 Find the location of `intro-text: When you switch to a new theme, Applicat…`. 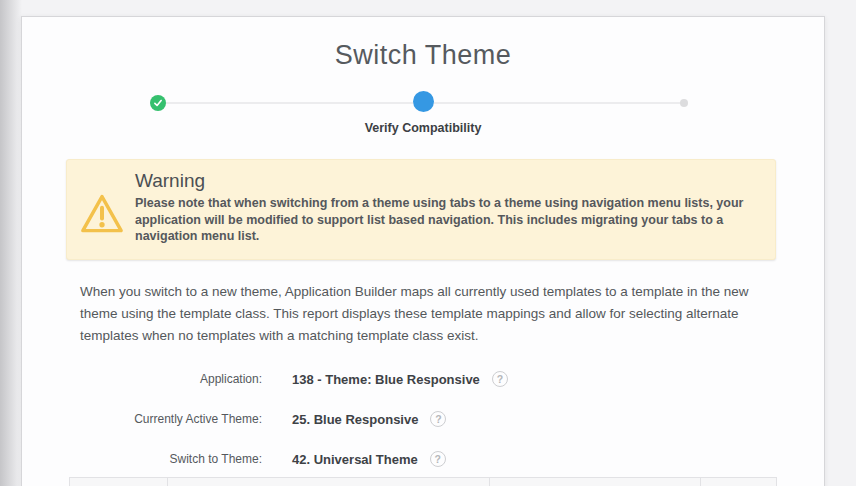

intro-text: When you switch to a new theme, Applicat… is located at coordinates (427, 314).